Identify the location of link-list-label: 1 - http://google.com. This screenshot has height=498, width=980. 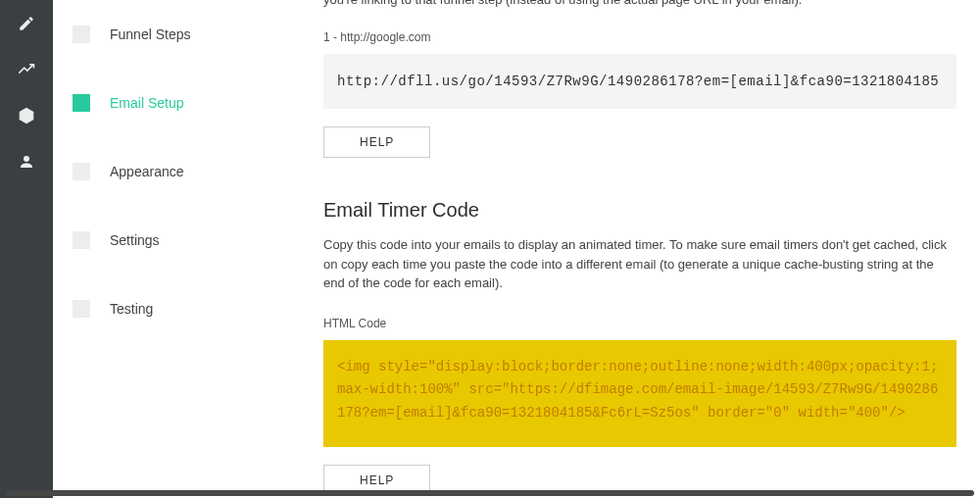
(640, 37).